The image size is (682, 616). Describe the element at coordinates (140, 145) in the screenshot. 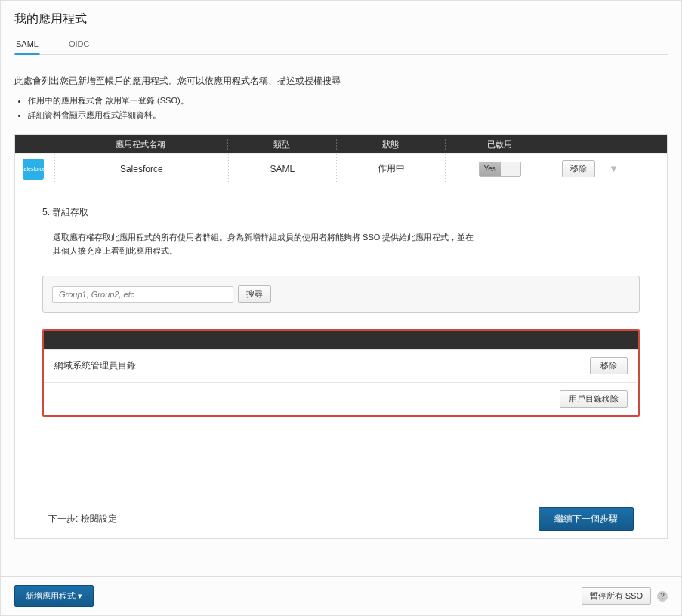

I see `th-app-name: 應用程式名稱` at that location.